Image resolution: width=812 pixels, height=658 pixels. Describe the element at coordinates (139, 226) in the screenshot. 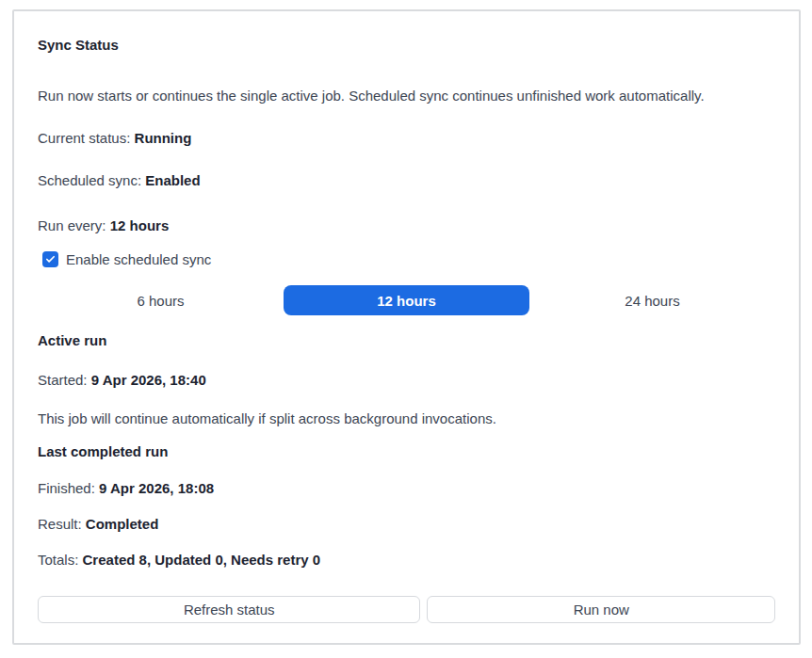

I see `run-every-value: 12 hours` at that location.